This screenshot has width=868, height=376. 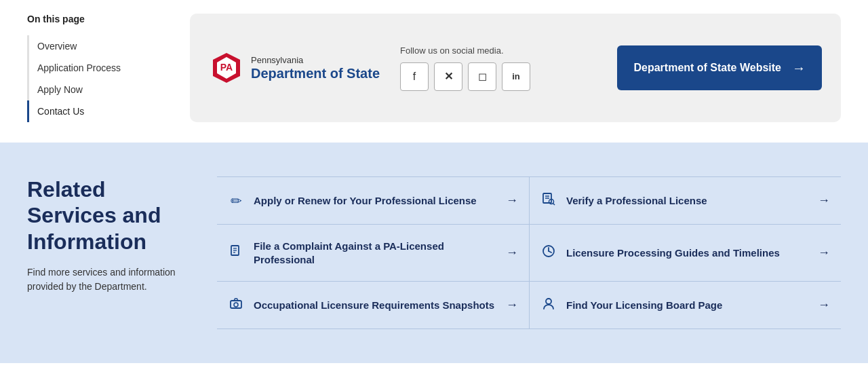 What do you see at coordinates (824, 252) in the screenshot?
I see `service-licensure-guides-arrow: →` at bounding box center [824, 252].